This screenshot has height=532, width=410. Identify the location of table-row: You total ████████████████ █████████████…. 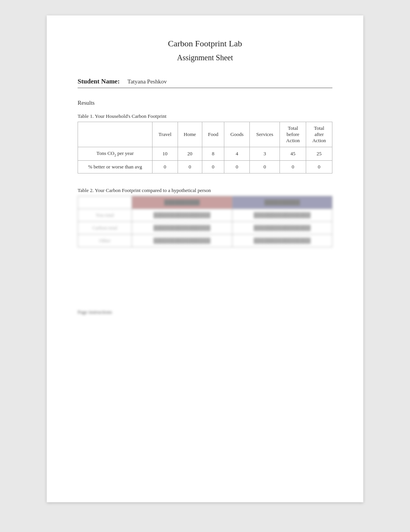
(205, 215).